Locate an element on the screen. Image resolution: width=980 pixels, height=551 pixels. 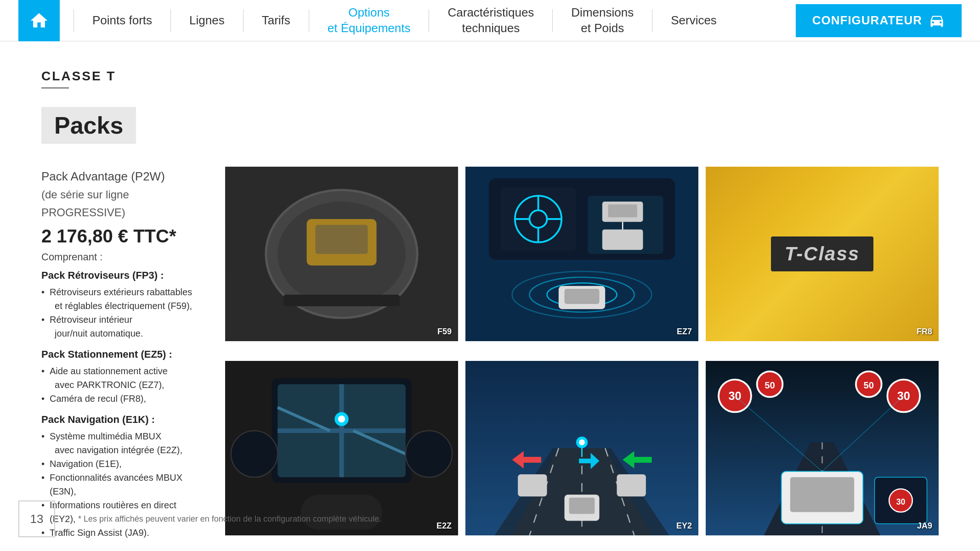
bullet-item: Rétroviseurs extérieurs rabattables et r… is located at coordinates (119, 299).